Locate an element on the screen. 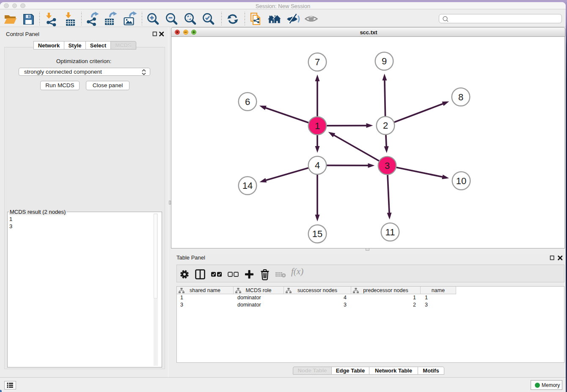 This screenshot has height=392, width=567. svg-text: 15 is located at coordinates (317, 234).